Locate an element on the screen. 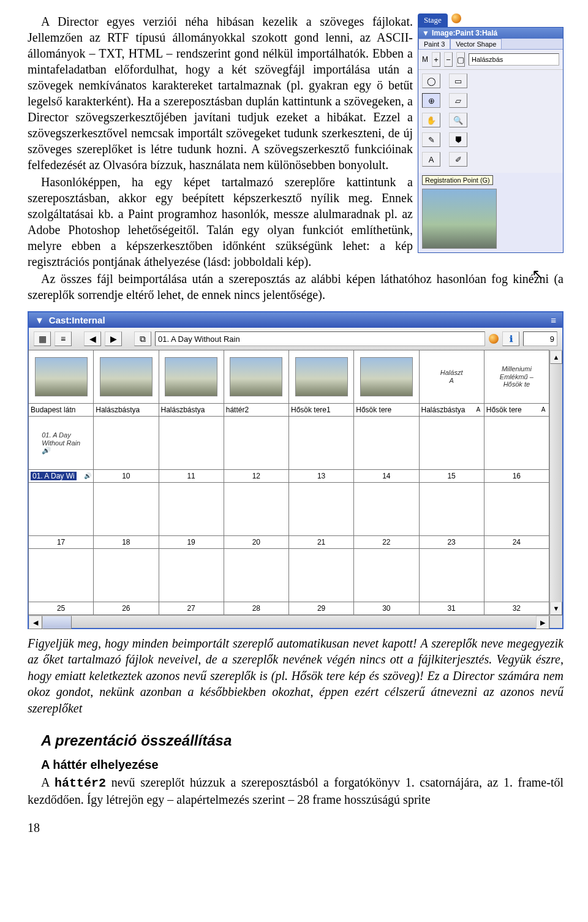  cast-cell: Hősök tere1 is located at coordinates (321, 384).